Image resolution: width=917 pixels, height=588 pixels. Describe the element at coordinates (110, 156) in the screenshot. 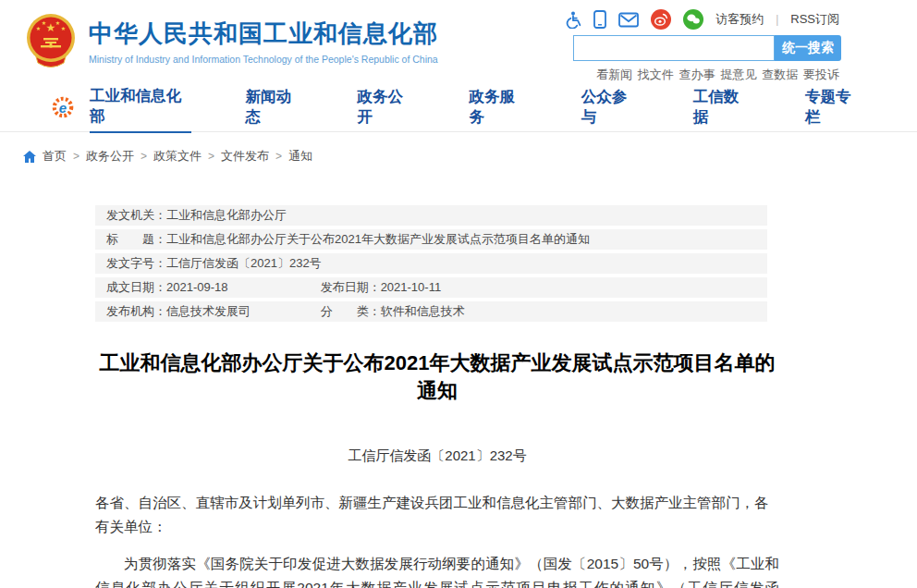

I see `breadcrumb-gov-disclosure: 政务公开` at that location.